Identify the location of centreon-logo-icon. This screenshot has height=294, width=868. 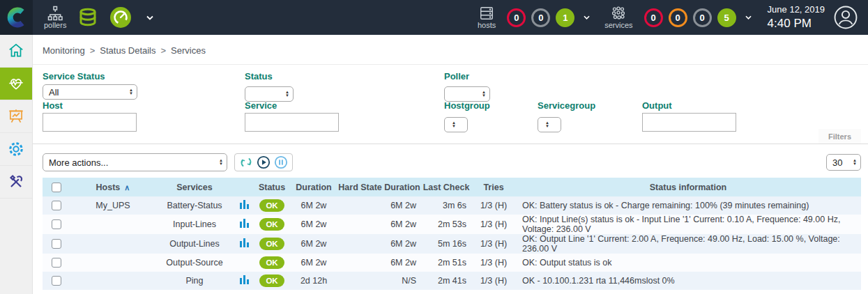
(17, 17).